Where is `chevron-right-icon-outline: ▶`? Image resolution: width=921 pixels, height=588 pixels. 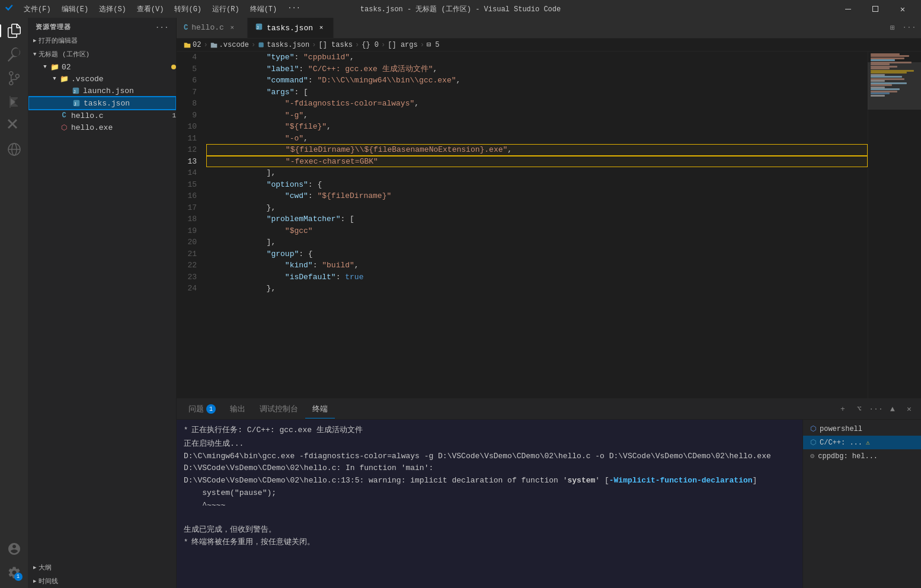
chevron-right-icon-outline: ▶ is located at coordinates (34, 568).